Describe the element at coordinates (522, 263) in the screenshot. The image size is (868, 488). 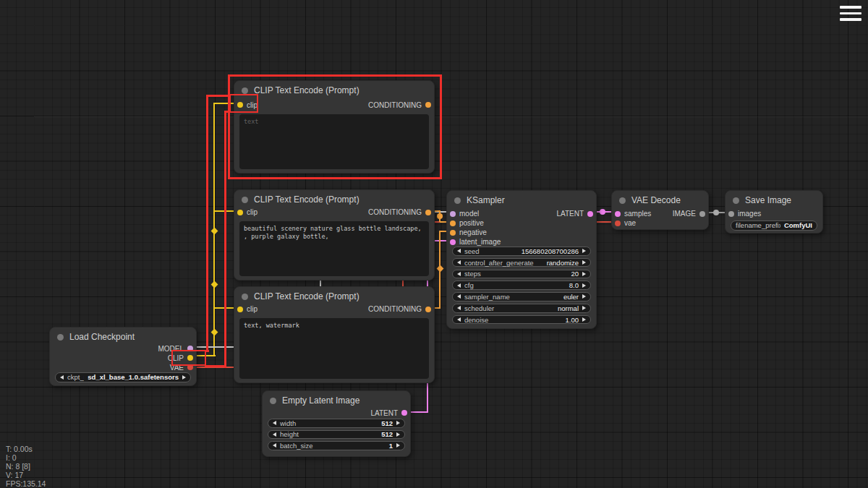
I see `widget-control-after-generate: control_after_generate randomize` at that location.